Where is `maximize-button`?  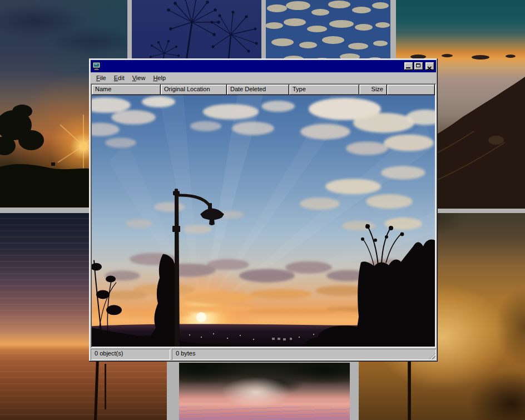 maximize-button is located at coordinates (419, 66).